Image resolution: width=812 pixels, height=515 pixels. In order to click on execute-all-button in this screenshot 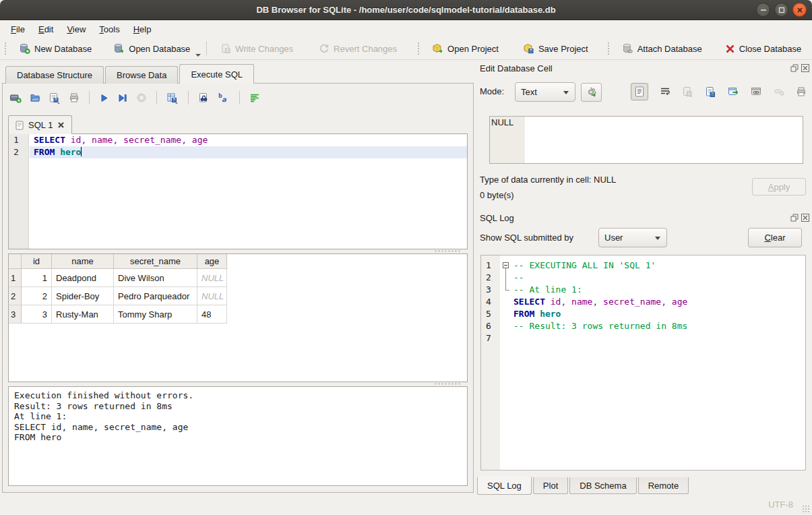, I will do `click(104, 98)`.